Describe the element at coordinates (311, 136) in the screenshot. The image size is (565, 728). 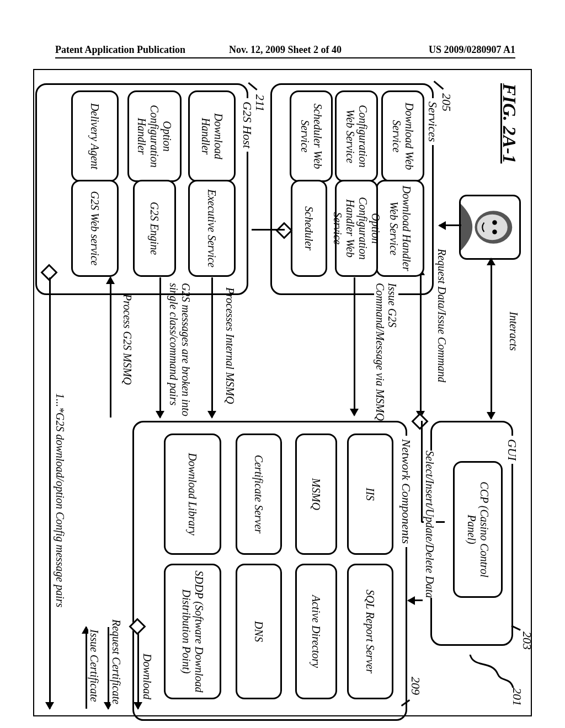
I see `scheduler-web-service: Scheduler Web Service` at that location.